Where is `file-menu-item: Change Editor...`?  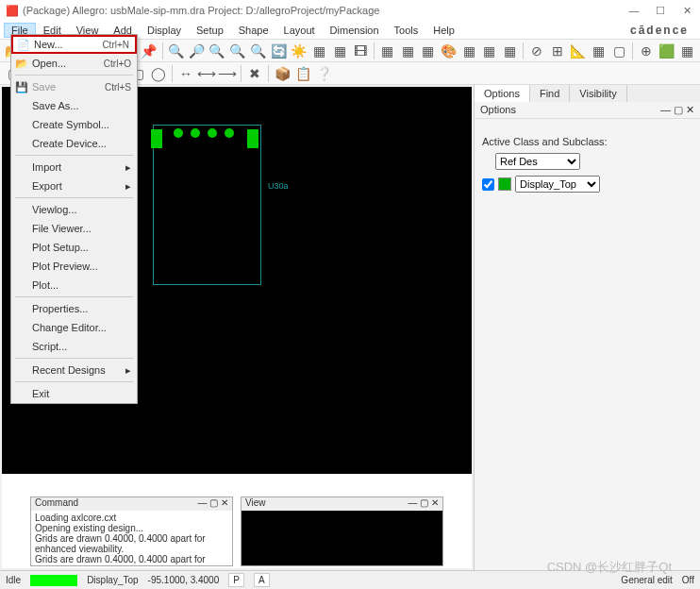
file-menu-item: Change Editor... is located at coordinates (74, 328).